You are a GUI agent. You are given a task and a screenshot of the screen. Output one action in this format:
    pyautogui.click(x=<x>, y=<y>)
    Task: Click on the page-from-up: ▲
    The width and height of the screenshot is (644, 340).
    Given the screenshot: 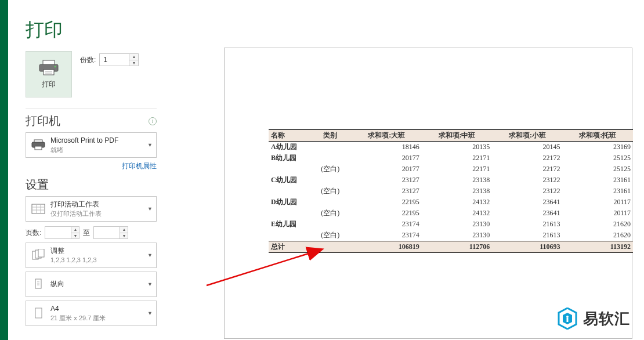 What is the action you would take?
    pyautogui.click(x=75, y=230)
    